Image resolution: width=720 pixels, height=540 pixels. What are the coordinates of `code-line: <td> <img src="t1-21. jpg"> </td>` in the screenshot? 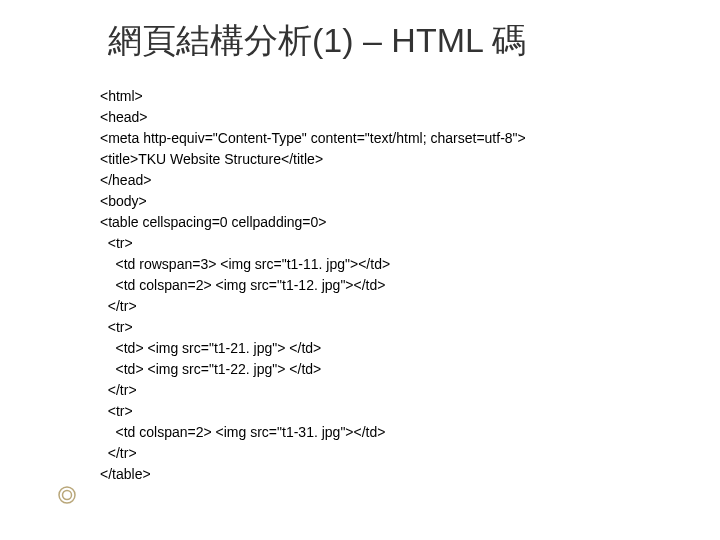 It's located at (210, 348).